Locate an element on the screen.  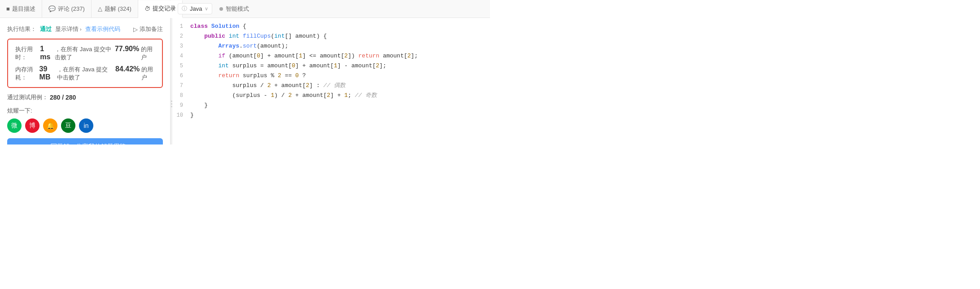
performance-box: 执行用时： 1 ms ，在所有 Java 提交中击败了 77.90% 的用户 内… is located at coordinates (85, 63).